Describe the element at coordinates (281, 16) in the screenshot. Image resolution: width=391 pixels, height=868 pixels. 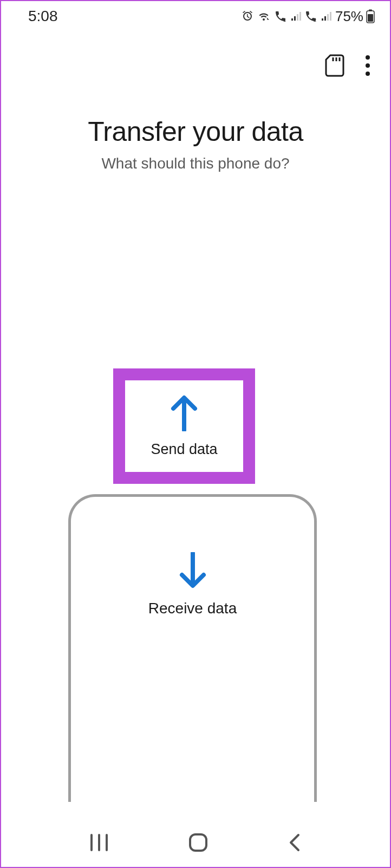
I see `call-sim1-icon: 1` at that location.